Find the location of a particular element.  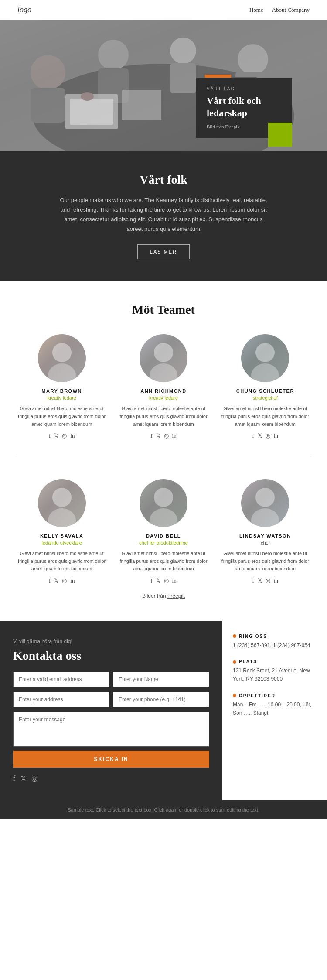

contact-left: Vi vill gärna höra från dig! Kontakta os… is located at coordinates (111, 710).